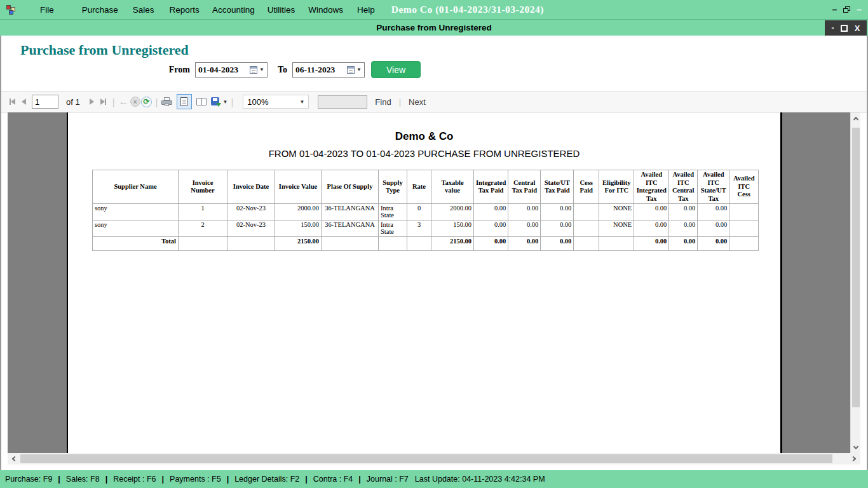  I want to click on print-layout-button, so click(184, 102).